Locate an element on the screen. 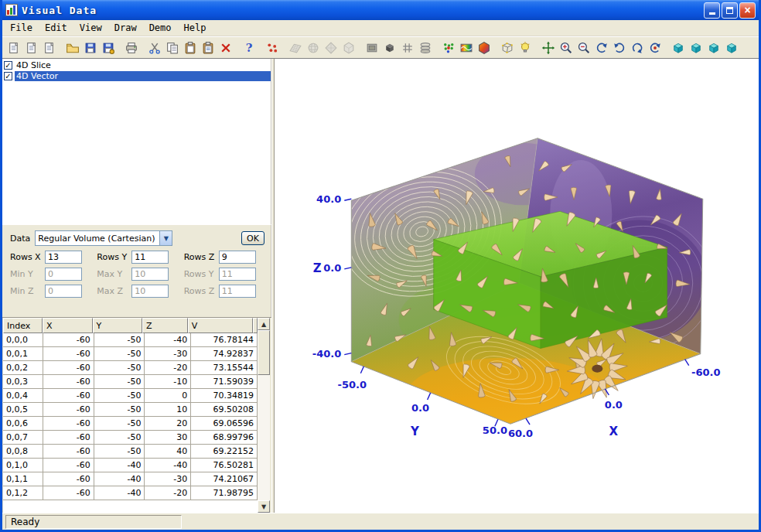 The height and width of the screenshot is (532, 761). dropdown-arrow-icon: ▼ is located at coordinates (166, 238).